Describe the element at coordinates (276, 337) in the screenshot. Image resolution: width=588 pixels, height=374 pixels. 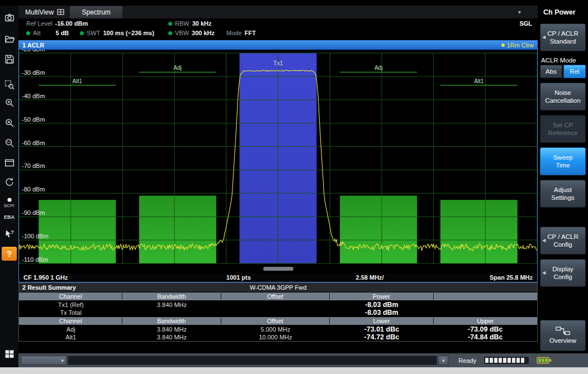
I see `table-cell: 10.000 MHz` at that location.